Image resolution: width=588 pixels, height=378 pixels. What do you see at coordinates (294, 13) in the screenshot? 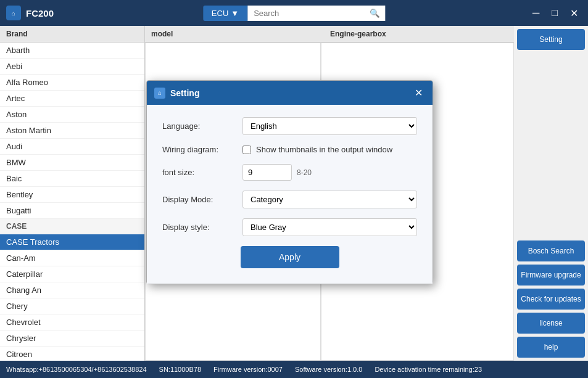
I see `titlebar: ⌂ FC200 ECU ▼ 🔍 ─ □ ✕` at bounding box center [294, 13].